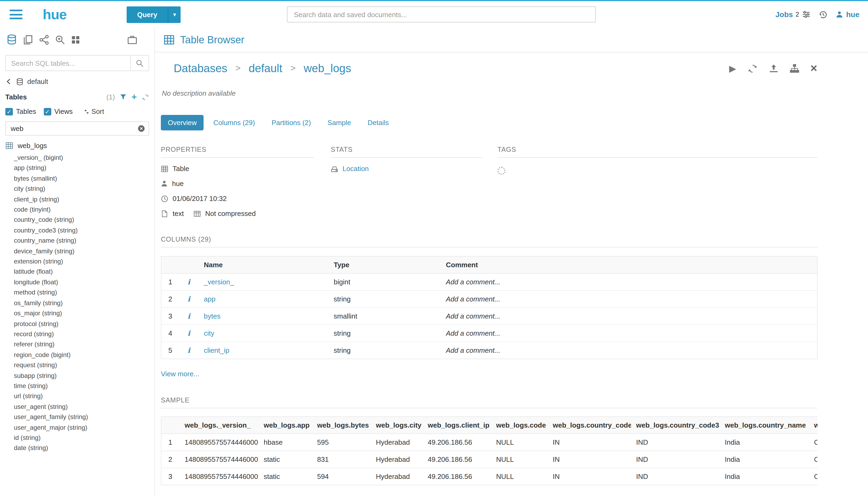 The width and height of the screenshot is (868, 496). Describe the element at coordinates (16, 14) in the screenshot. I see `hamburger-menu-icon` at that location.